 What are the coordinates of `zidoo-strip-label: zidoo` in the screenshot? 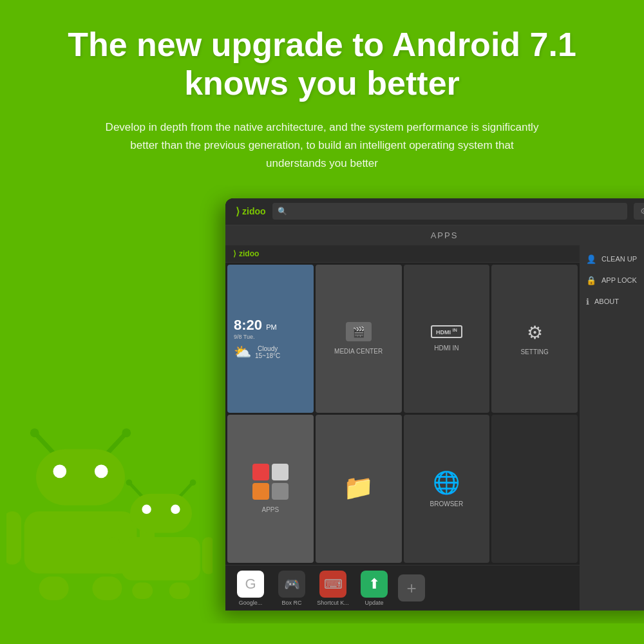 It's located at (249, 254).